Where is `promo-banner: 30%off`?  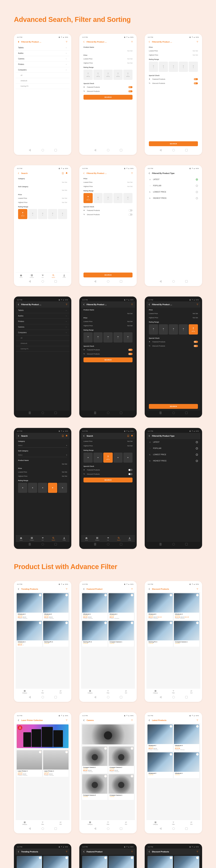
promo-banner: 30%off is located at coordinates (43, 736).